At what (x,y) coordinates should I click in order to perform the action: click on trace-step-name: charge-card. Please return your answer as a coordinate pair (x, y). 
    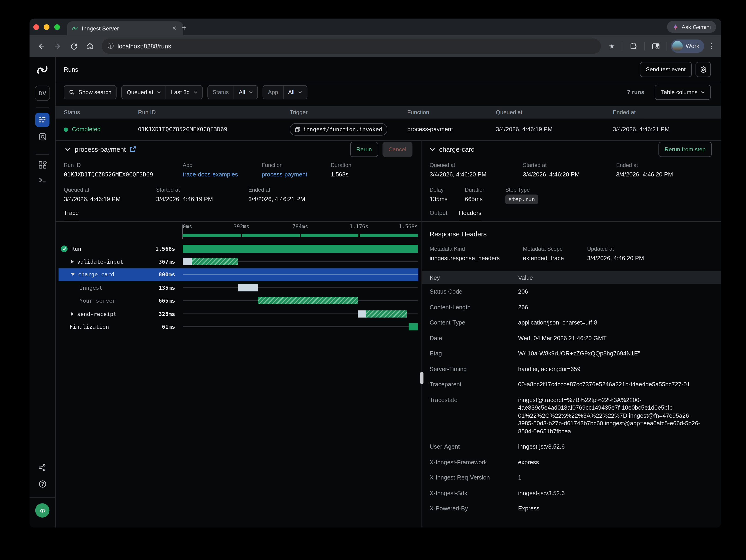
    Looking at the image, I should click on (96, 275).